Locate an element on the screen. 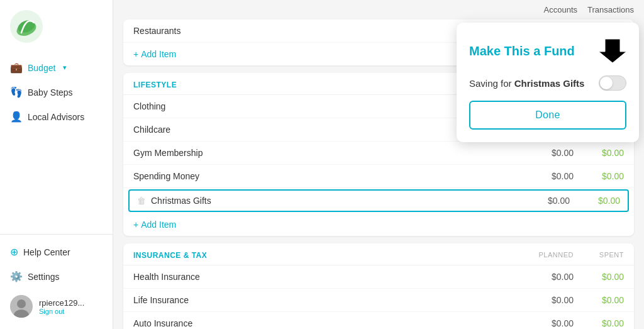  local-advisors-icon: 👤 is located at coordinates (16, 117).